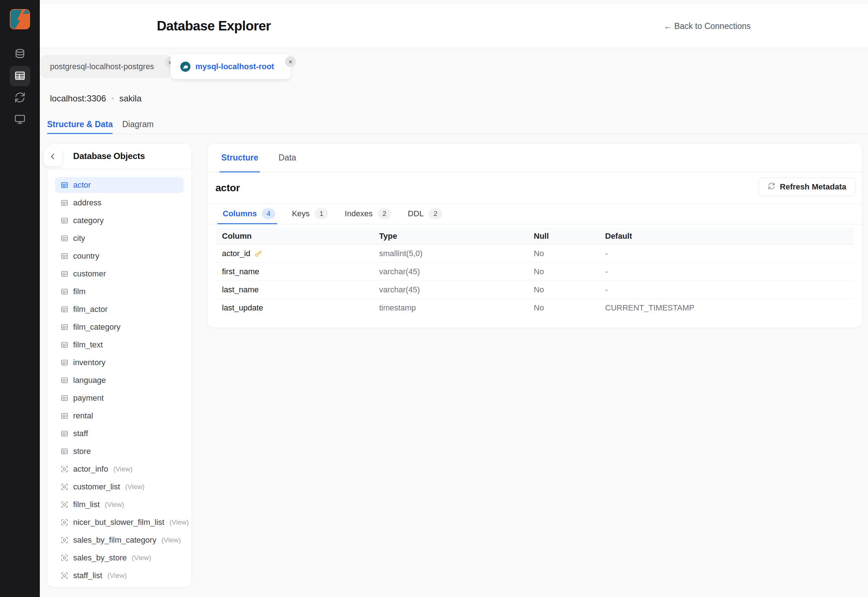  I want to click on collapse-panel-button, so click(53, 157).